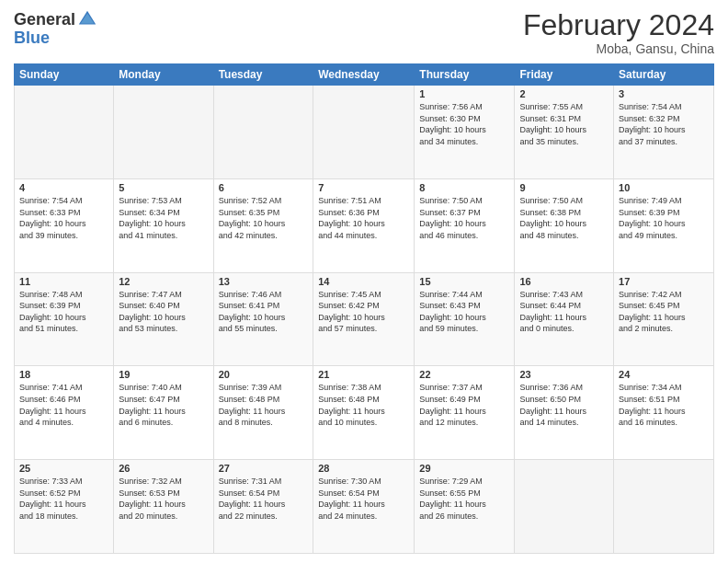 This screenshot has width=728, height=563. I want to click on day-number: 22, so click(464, 374).